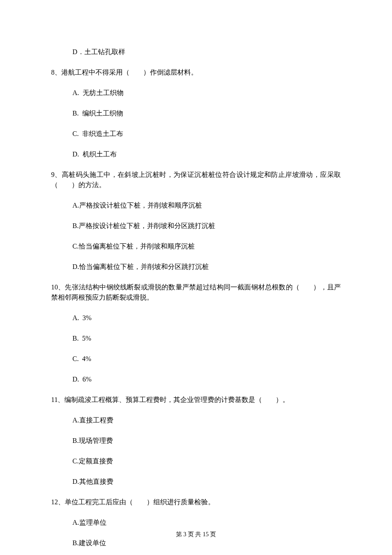 The width and height of the screenshot is (392, 555). Describe the element at coordinates (207, 205) in the screenshot. I see `q9-option-a: A.严格按设计桩位下桩，并削坡和顺序沉桩` at that location.